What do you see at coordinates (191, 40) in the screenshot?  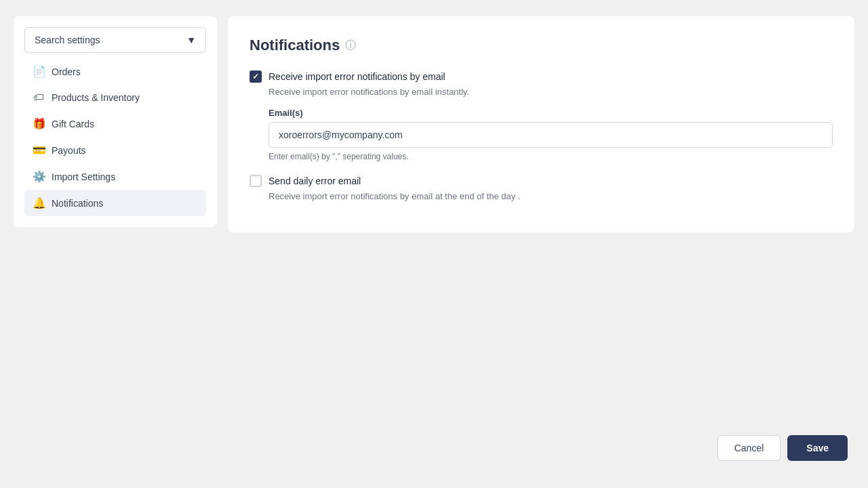 I see `chevron-down-icon: ▼` at bounding box center [191, 40].